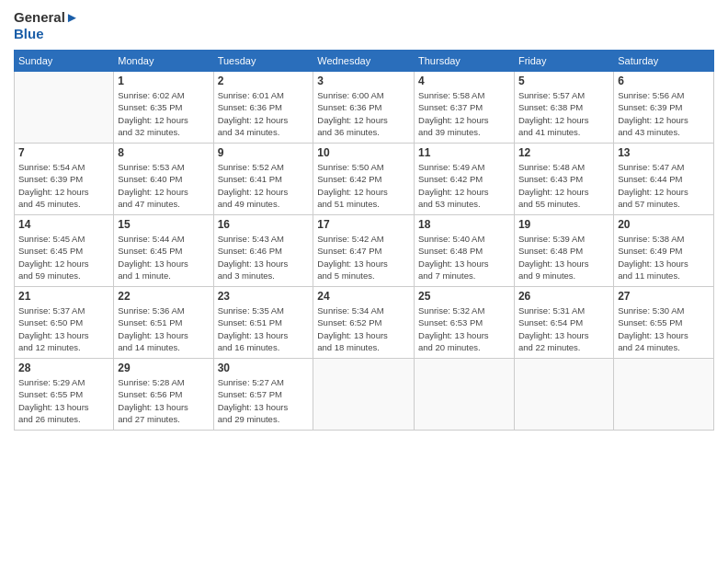  I want to click on day-cell: 5Sunrise: 5:57 AMSunset: 6:38 PMDaylight…, so click(563, 108).